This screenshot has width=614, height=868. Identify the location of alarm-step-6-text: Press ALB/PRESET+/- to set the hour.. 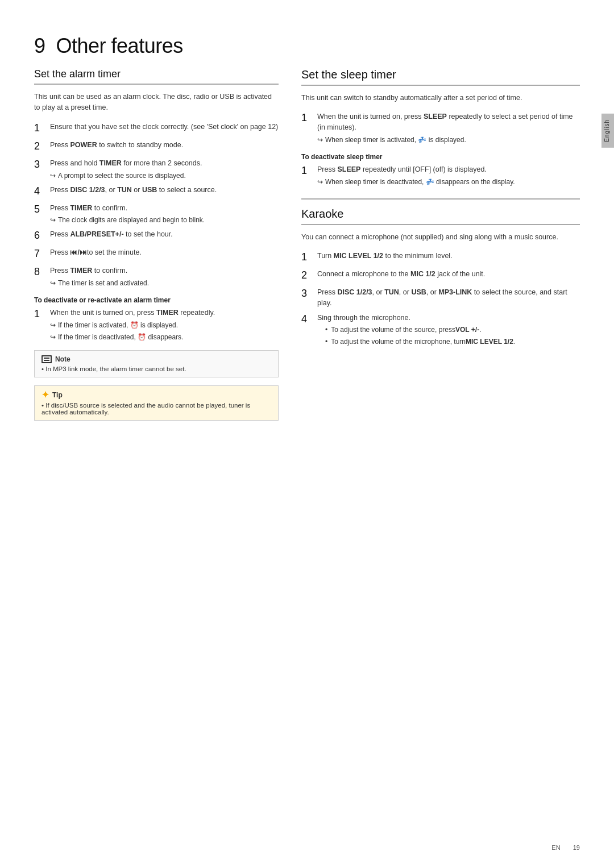
(111, 234).